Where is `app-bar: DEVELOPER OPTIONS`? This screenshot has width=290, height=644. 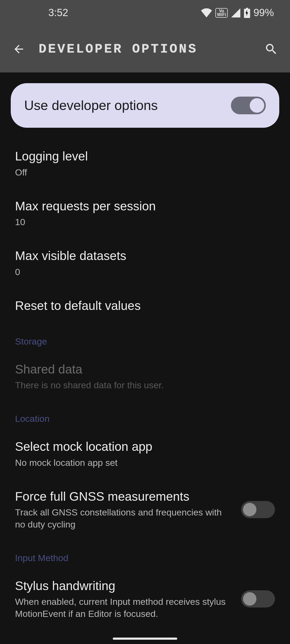
app-bar: DEVELOPER OPTIONS is located at coordinates (145, 49).